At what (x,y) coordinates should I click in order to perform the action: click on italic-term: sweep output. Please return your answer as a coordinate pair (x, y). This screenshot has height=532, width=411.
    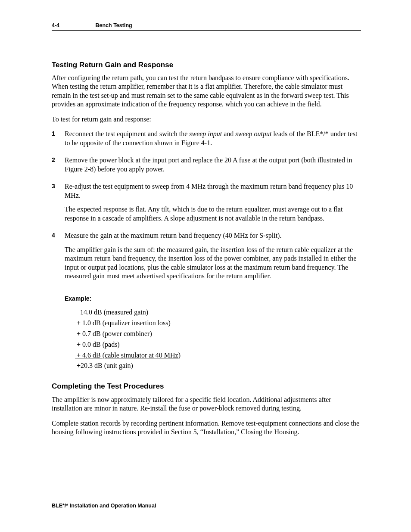
    Looking at the image, I should click on (253, 134).